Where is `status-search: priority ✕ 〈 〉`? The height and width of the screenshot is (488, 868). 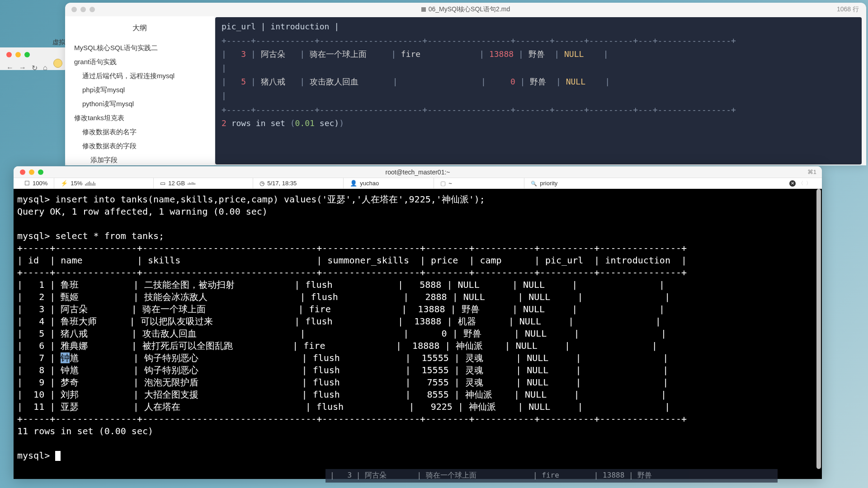
status-search: priority ✕ 〈 〉 is located at coordinates (671, 183).